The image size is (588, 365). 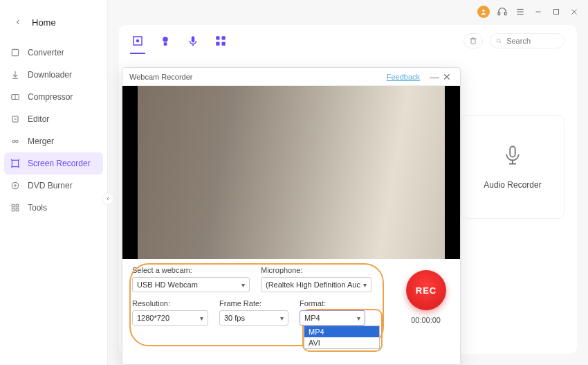 What do you see at coordinates (54, 186) in the screenshot?
I see `sidebar-item-dvd-burner: DVD Burner` at bounding box center [54, 186].